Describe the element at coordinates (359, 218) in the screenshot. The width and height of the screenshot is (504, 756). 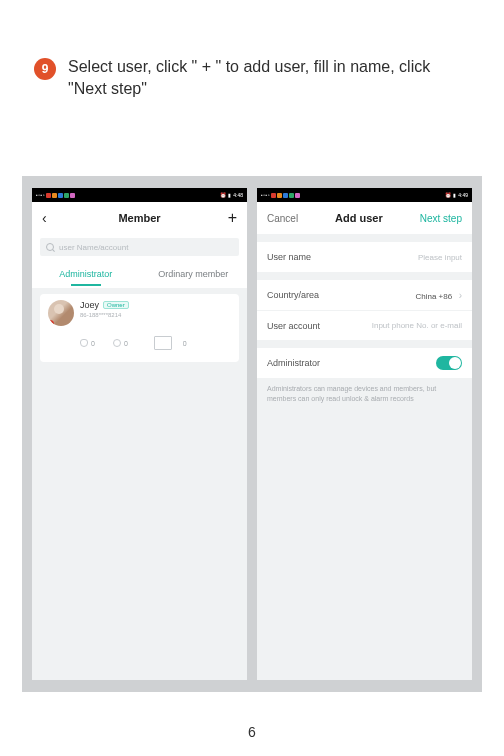
I see `page-title: Add user` at that location.